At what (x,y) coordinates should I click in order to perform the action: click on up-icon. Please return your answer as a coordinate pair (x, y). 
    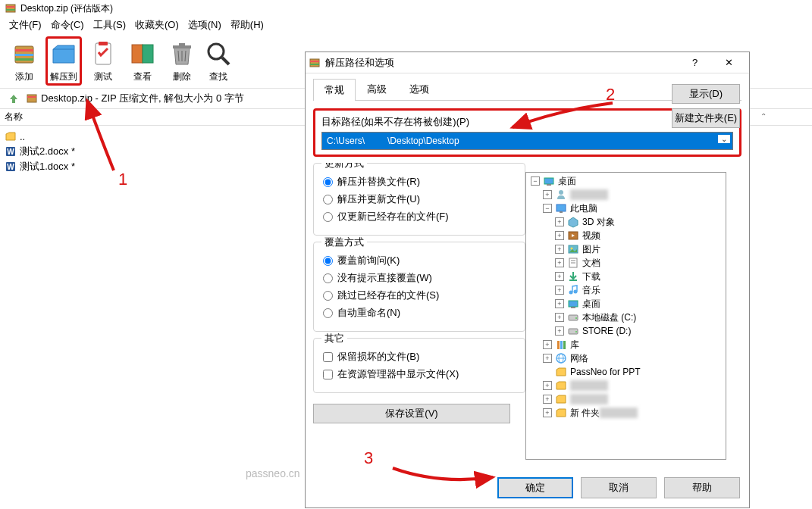
    Looking at the image, I should click on (14, 98).